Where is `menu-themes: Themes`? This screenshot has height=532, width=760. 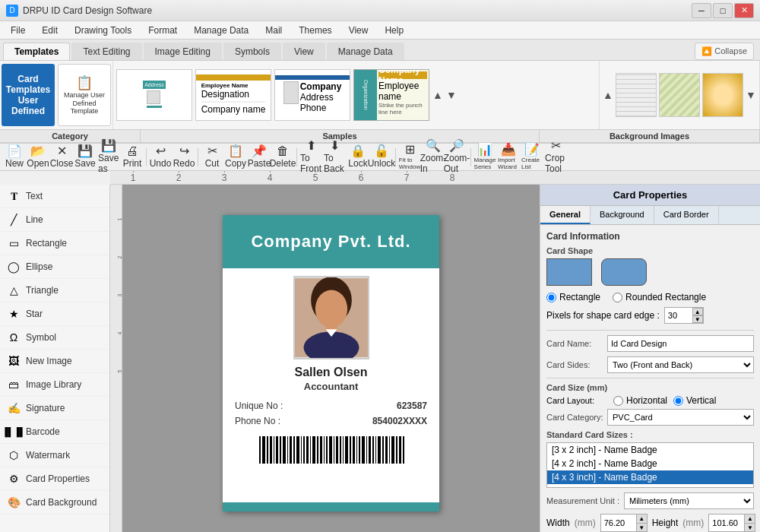 menu-themes: Themes is located at coordinates (315, 30).